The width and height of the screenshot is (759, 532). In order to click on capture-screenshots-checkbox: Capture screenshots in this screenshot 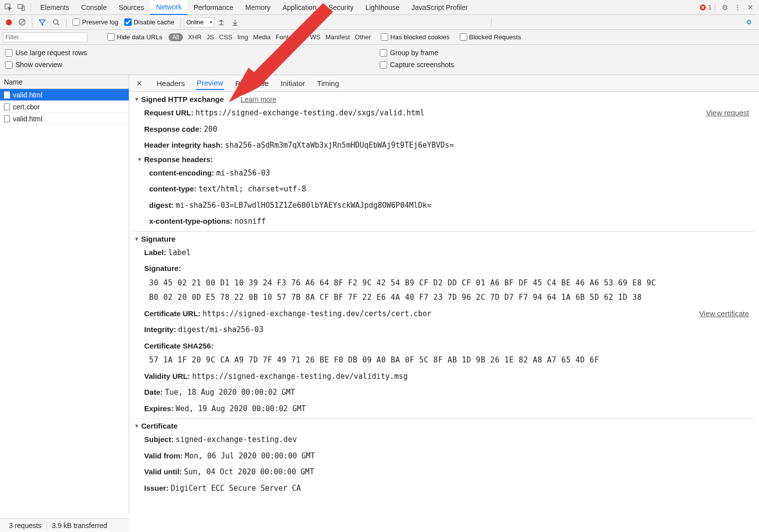, I will do `click(567, 65)`.